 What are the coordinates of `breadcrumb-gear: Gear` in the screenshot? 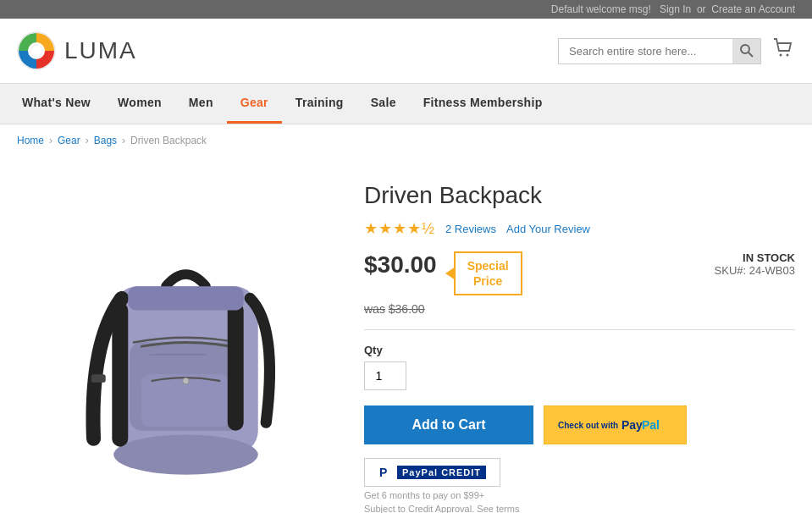 It's located at (69, 141).